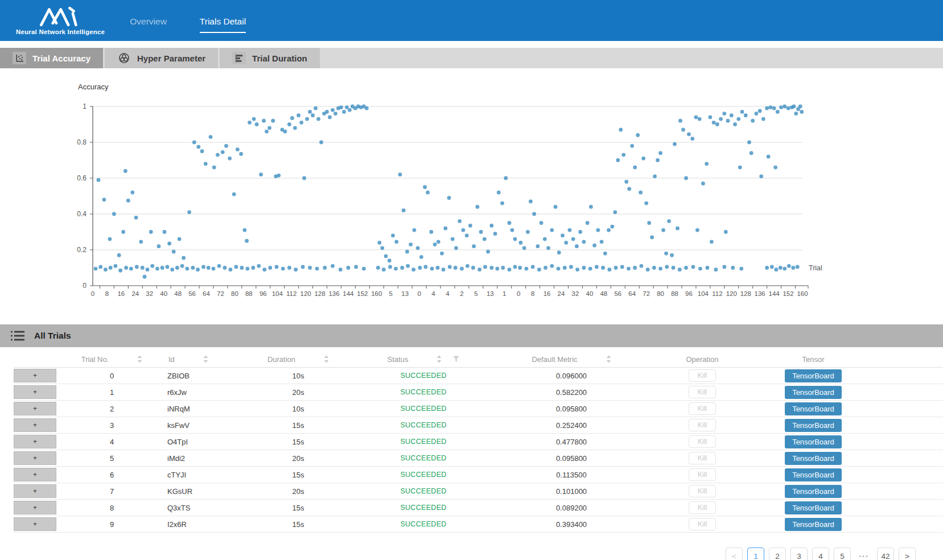 This screenshot has width=943, height=560. Describe the element at coordinates (886, 554) in the screenshot. I see `page-button-42: 42` at that location.